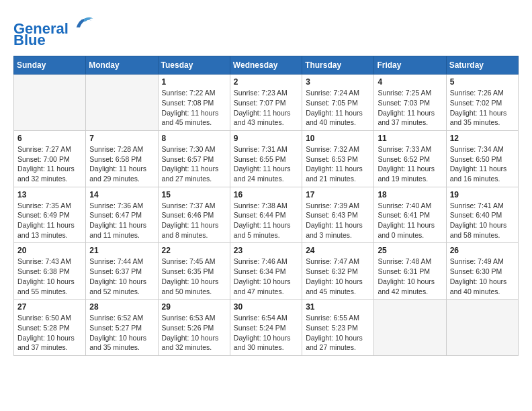  Describe the element at coordinates (338, 333) in the screenshot. I see `day-info: Sunrise: 6:55 AM Sunset: 5:23 PM Dayligh…` at that location.